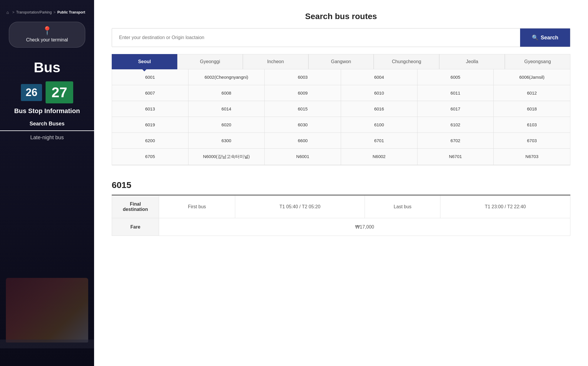  Describe the element at coordinates (341, 38) in the screenshot. I see `search-bar: 🔍 Search` at that location.